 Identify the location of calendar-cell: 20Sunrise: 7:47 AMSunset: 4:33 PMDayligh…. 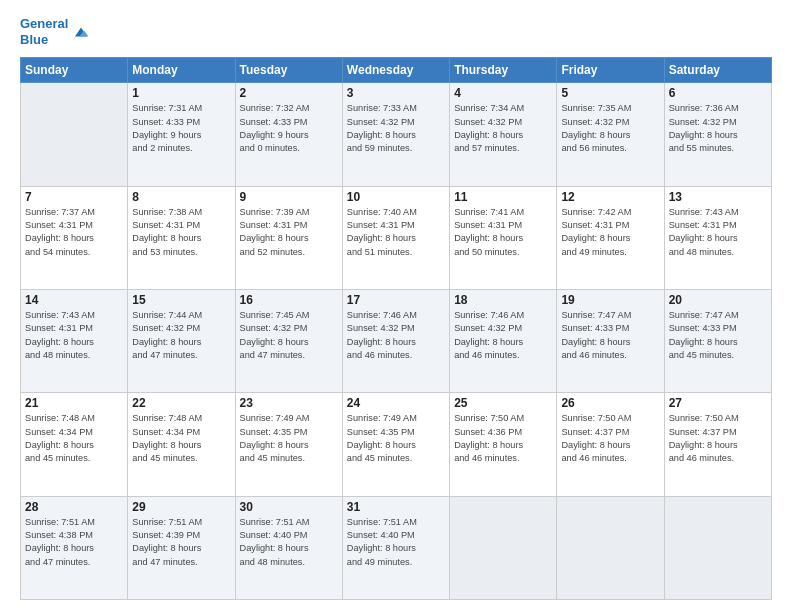
(718, 340).